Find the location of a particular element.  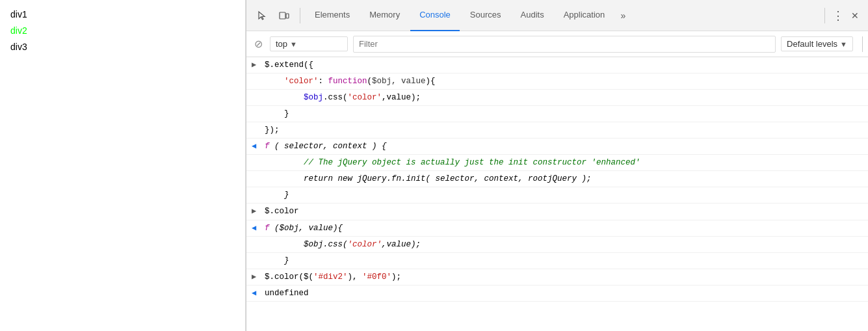

div1-text: div1 is located at coordinates (122, 14).